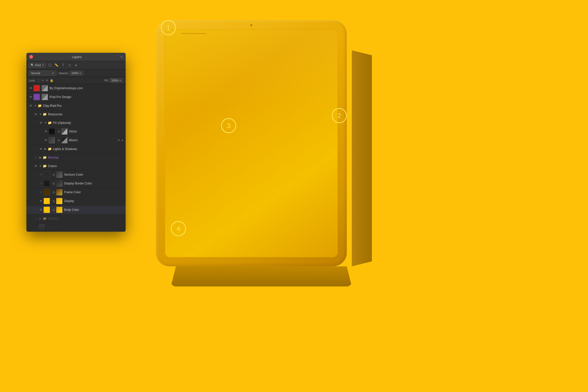 Image resolution: width=588 pixels, height=392 pixels. What do you see at coordinates (76, 149) in the screenshot?
I see `list-item: 👁 ▶ 📁 Lights & Shadows` at bounding box center [76, 149].